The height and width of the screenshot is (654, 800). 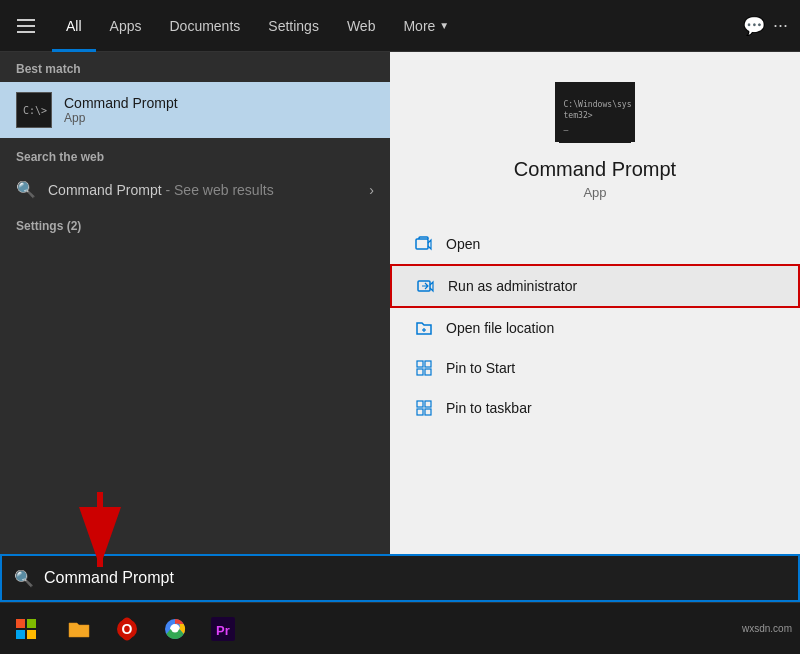 I want to click on command-prompt-result: C:\> Command Prompt App, so click(x=195, y=110).